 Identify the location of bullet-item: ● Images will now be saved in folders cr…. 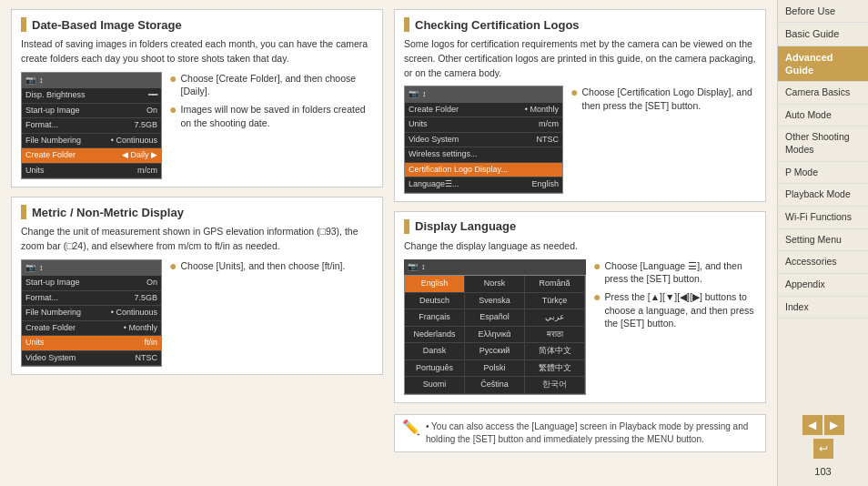
(271, 116).